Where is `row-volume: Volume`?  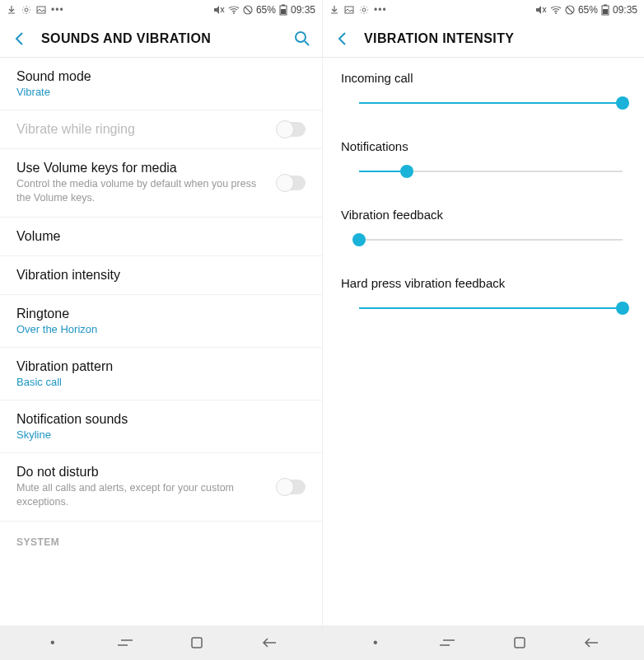
row-volume: Volume is located at coordinates (161, 237).